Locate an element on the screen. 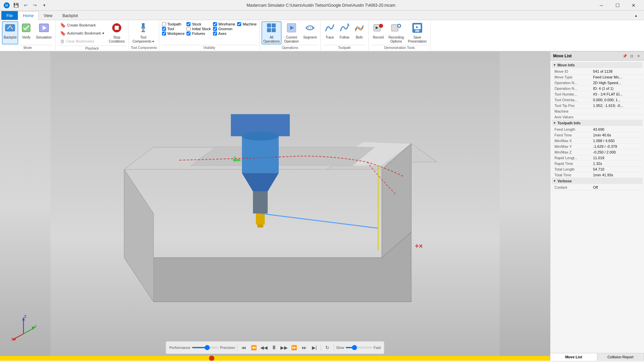  rewind-start-btn: ⏮ is located at coordinates (244, 348).